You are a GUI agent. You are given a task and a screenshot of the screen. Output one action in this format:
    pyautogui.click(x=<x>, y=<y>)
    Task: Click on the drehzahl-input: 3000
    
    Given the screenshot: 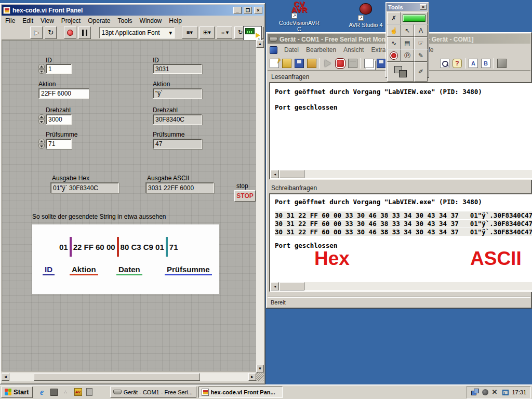 What is the action you would take?
    pyautogui.click(x=59, y=119)
    